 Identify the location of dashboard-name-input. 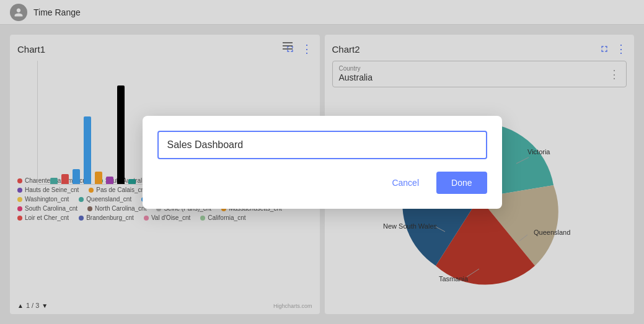
(322, 145).